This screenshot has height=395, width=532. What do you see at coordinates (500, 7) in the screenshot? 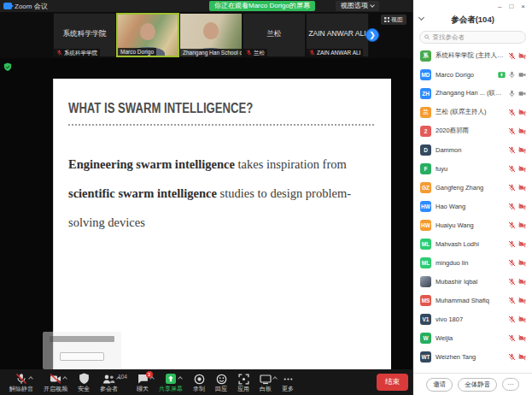
I see `minimize-button: –` at bounding box center [500, 7].